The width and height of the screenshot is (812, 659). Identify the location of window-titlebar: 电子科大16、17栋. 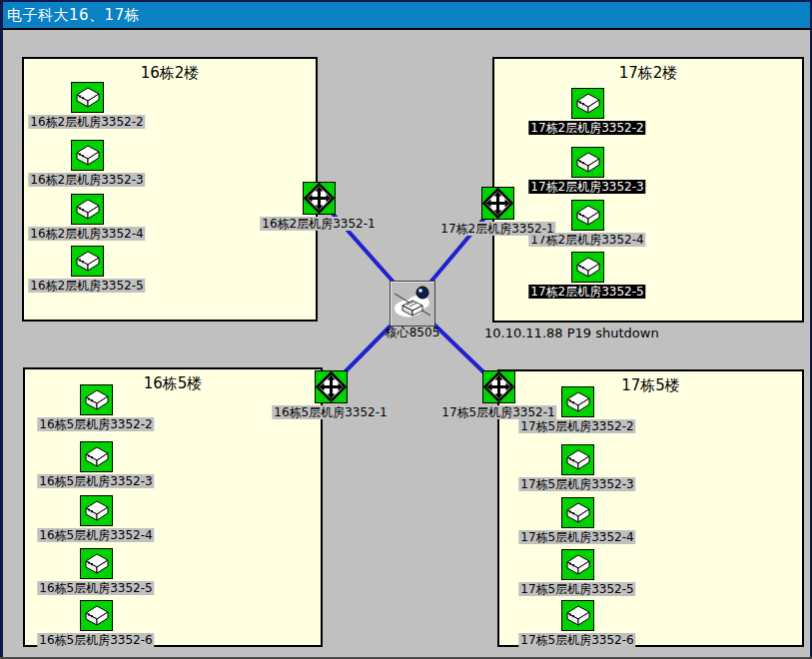
(406, 15).